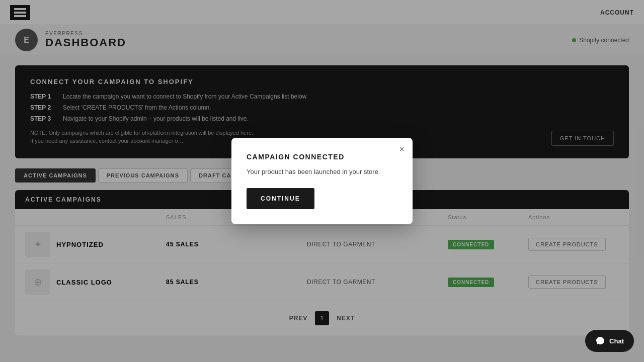 This screenshot has width=644, height=362. What do you see at coordinates (322, 181) in the screenshot?
I see `campaign-connected-modal: × CAMPAIGN CONNECTED Your product has be…` at bounding box center [322, 181].